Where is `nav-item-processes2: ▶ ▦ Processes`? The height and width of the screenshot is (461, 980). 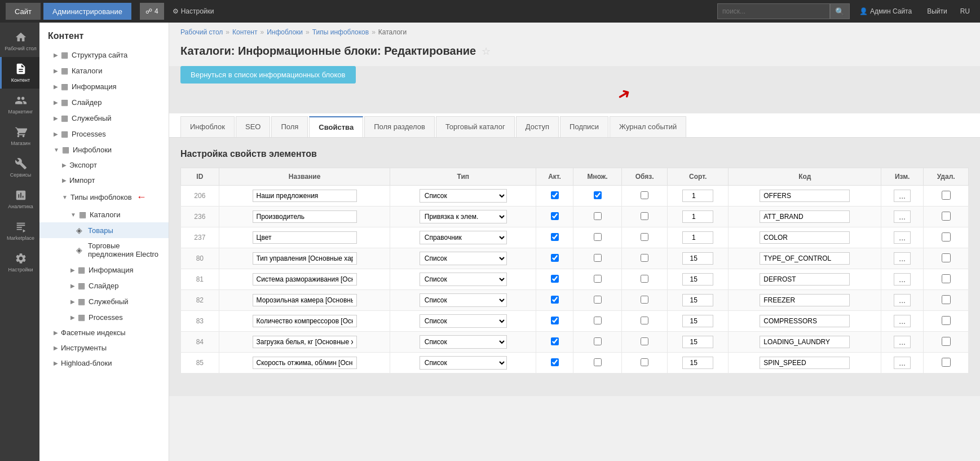 nav-item-processes2: ▶ ▦ Processes is located at coordinates (104, 317).